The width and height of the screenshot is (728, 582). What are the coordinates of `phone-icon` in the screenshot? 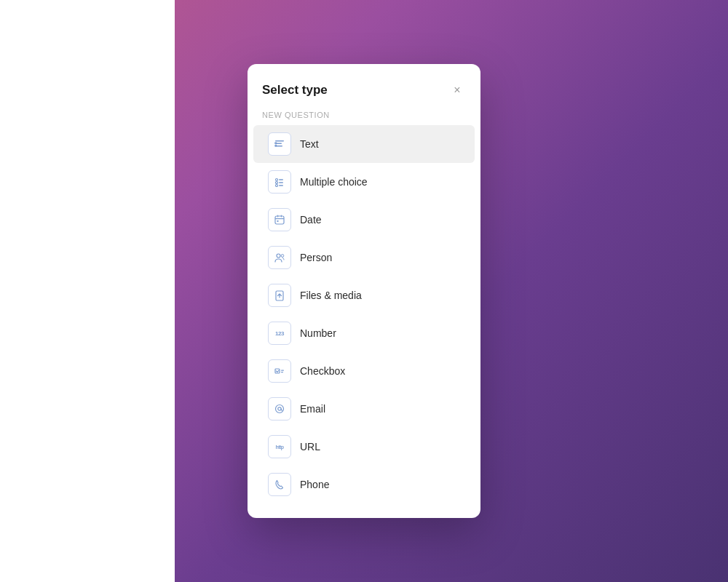 It's located at (280, 485).